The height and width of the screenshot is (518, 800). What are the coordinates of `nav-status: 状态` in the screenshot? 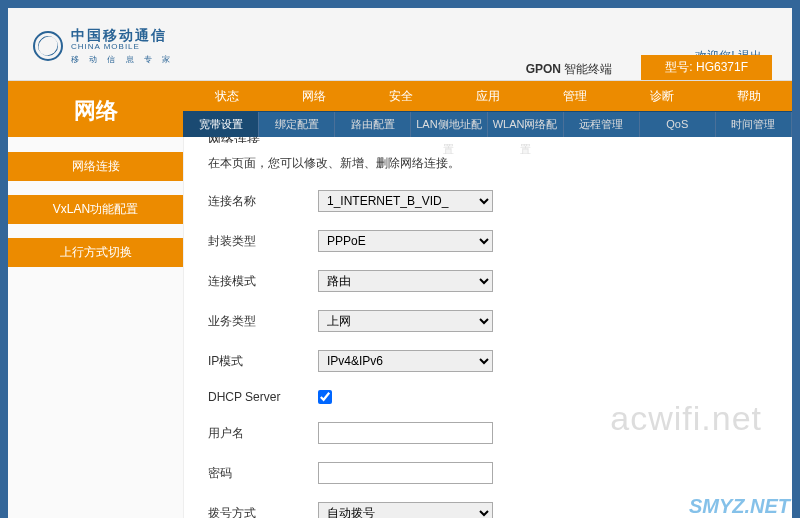 It's located at (226, 96).